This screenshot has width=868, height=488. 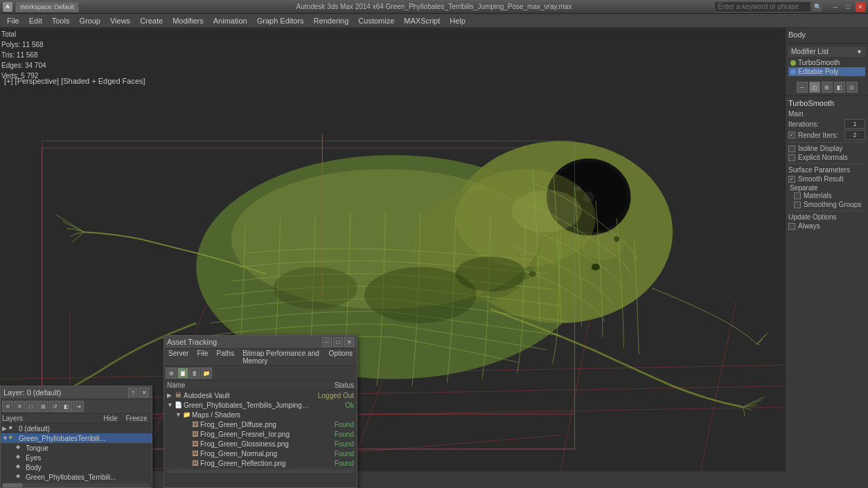 What do you see at coordinates (260, 411) in the screenshot?
I see `asset-panel: Asset Tracking ─ □ ✕ Server File Paths B…` at bounding box center [260, 411].